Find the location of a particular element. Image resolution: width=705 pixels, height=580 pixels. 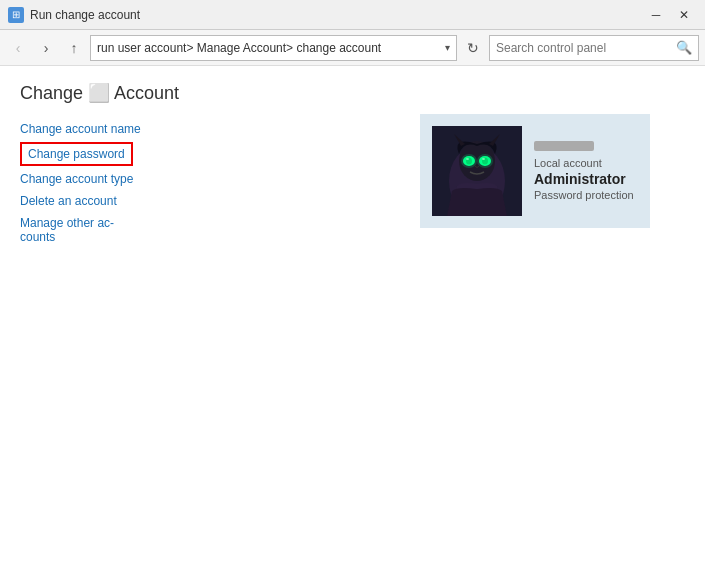

change-password-link: Change password is located at coordinates (76, 154).